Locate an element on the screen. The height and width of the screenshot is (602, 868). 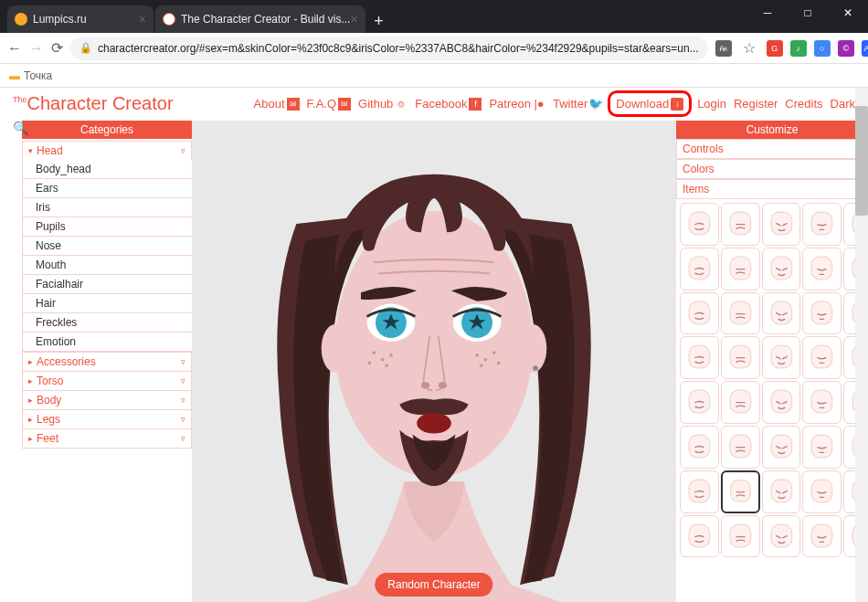
minimize-button: ─ is located at coordinates (767, 13).